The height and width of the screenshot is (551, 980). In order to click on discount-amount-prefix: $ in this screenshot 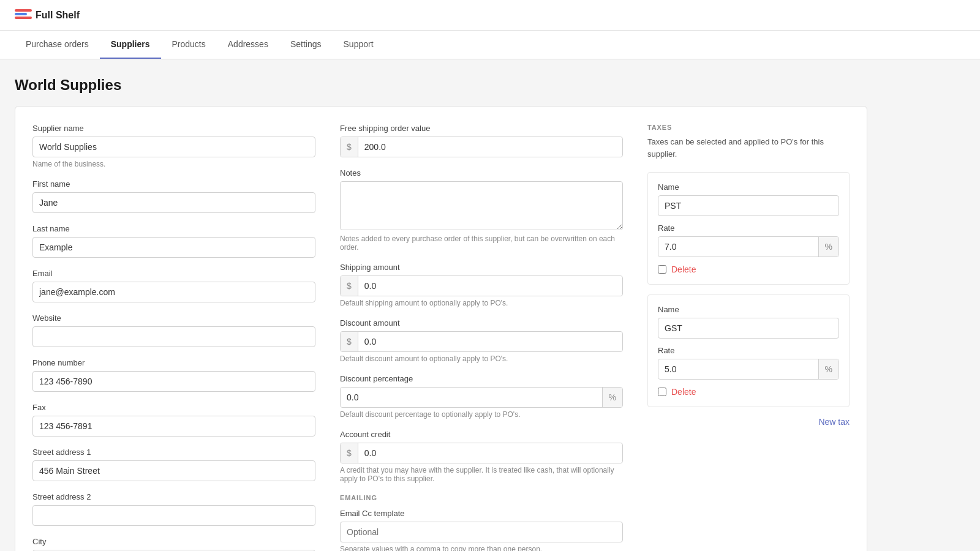, I will do `click(349, 342)`.